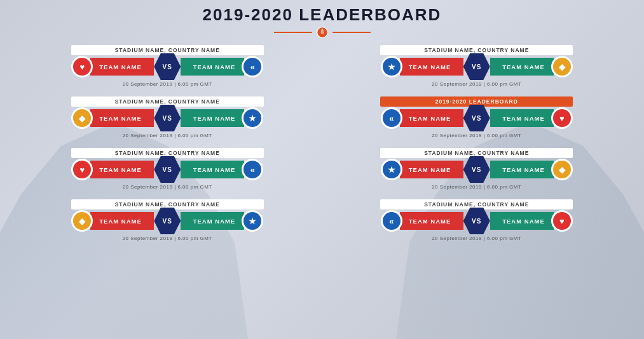 Image resolution: width=644 pixels, height=339 pixels. What do you see at coordinates (522, 118) in the screenshot?
I see `right-team-bar-m4: TEAM NAME` at bounding box center [522, 118].